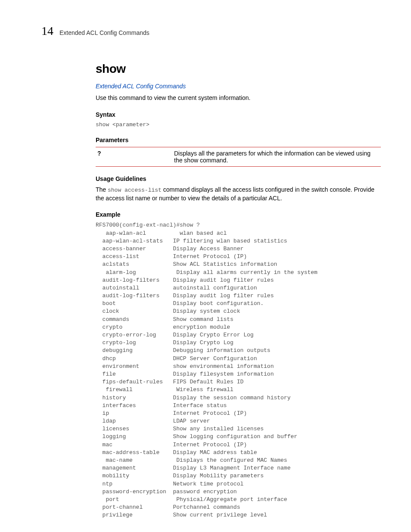  I want to click on usage-prefix: The, so click(102, 190).